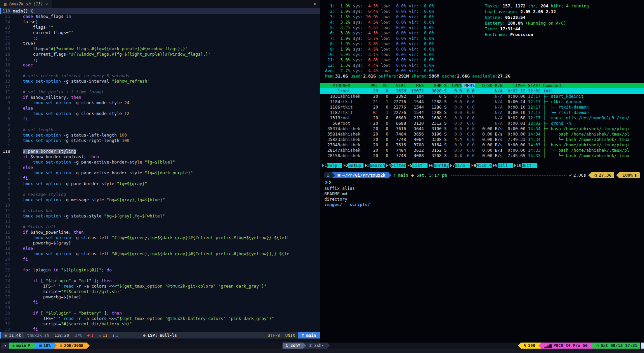 Image resolution: width=644 pixels, height=353 pixels. I want to click on process-row: 27843abhishek 20 0 7616 3708 3164 S 0.0 …, so click(482, 145).